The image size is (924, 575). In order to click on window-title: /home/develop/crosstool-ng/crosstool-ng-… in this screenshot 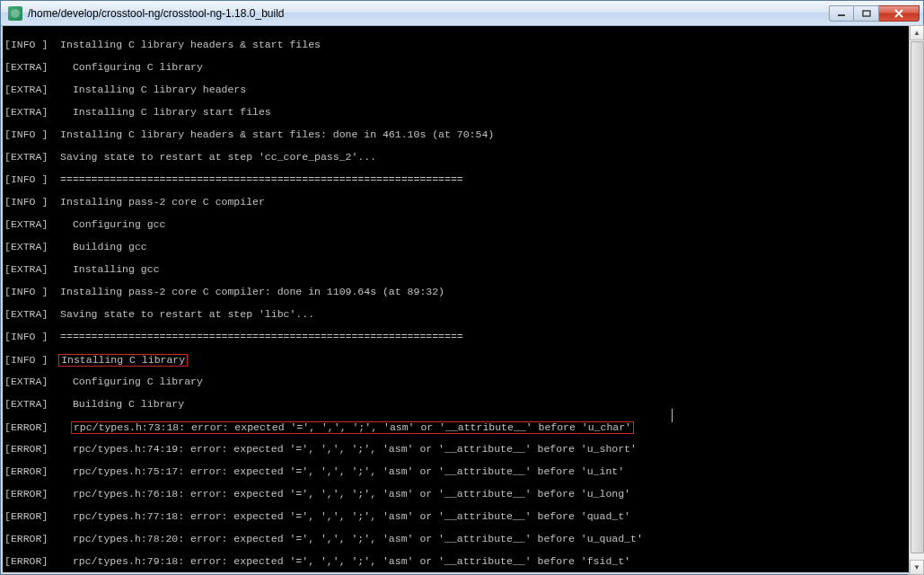, I will do `click(428, 13)`.